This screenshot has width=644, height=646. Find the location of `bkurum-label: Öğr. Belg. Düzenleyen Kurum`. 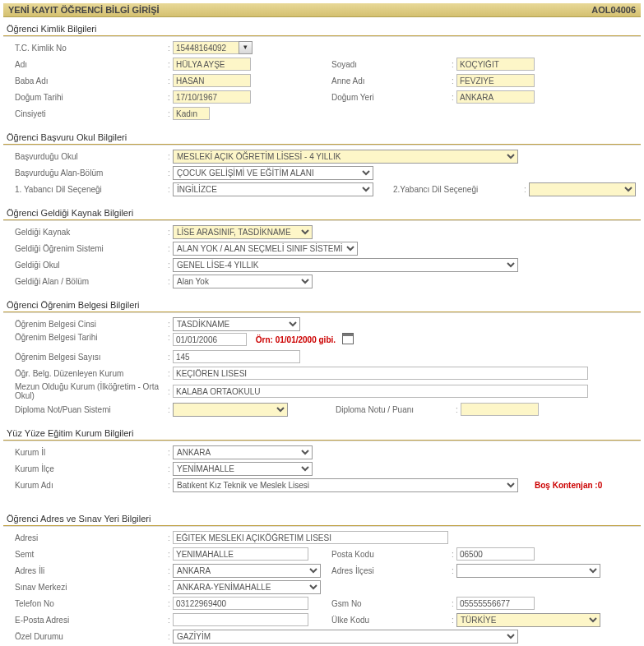

bkurum-label: Öğr. Belg. Düzenleyen Kurum is located at coordinates (86, 373).